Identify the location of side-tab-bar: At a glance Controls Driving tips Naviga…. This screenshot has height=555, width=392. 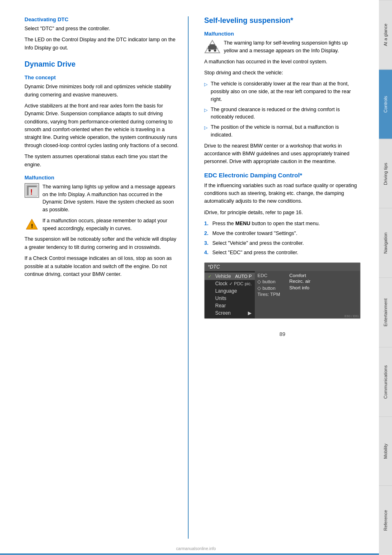
(385, 278).